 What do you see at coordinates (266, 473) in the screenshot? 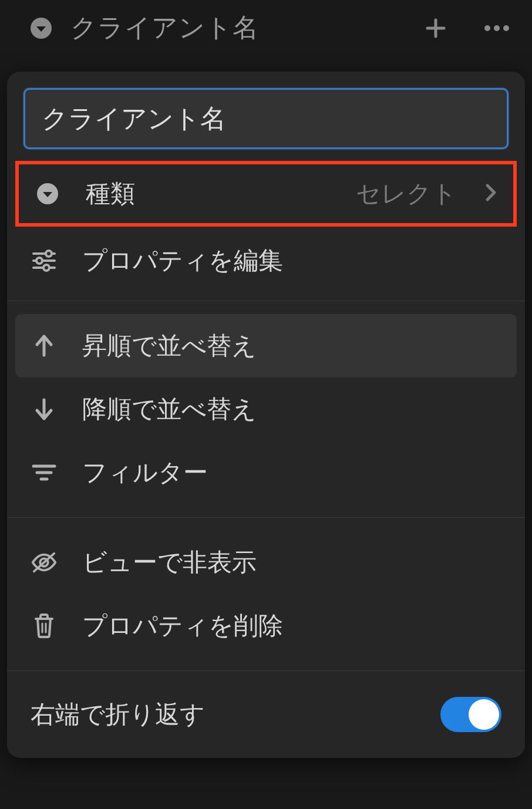
I see `filter-item: フィルター` at bounding box center [266, 473].